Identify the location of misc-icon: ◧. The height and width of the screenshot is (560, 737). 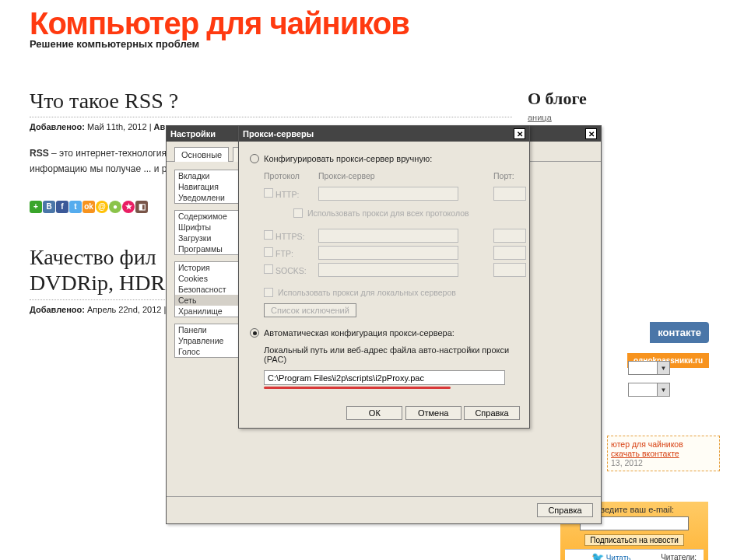
(142, 207).